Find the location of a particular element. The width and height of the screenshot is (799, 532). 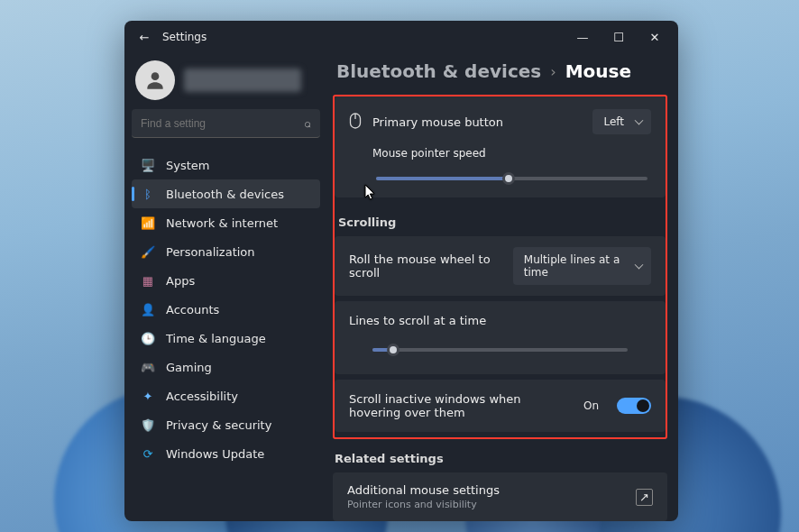

nav-label: Accounts is located at coordinates (193, 310).